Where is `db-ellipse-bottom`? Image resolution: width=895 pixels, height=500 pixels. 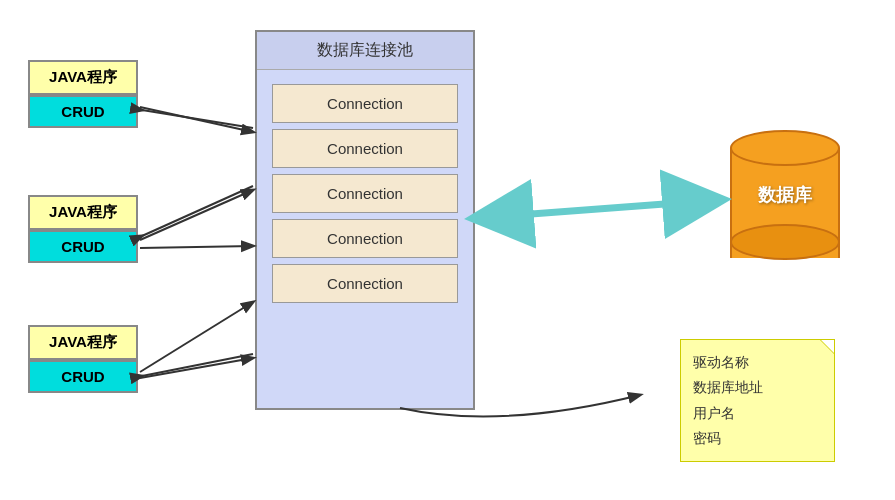
db-ellipse-bottom is located at coordinates (785, 242).